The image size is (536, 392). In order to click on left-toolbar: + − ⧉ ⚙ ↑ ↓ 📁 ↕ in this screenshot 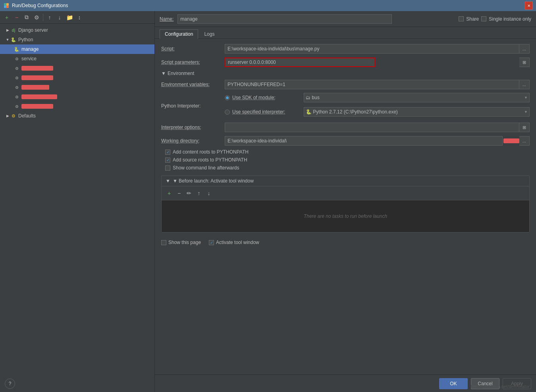, I will do `click(77, 17)`.